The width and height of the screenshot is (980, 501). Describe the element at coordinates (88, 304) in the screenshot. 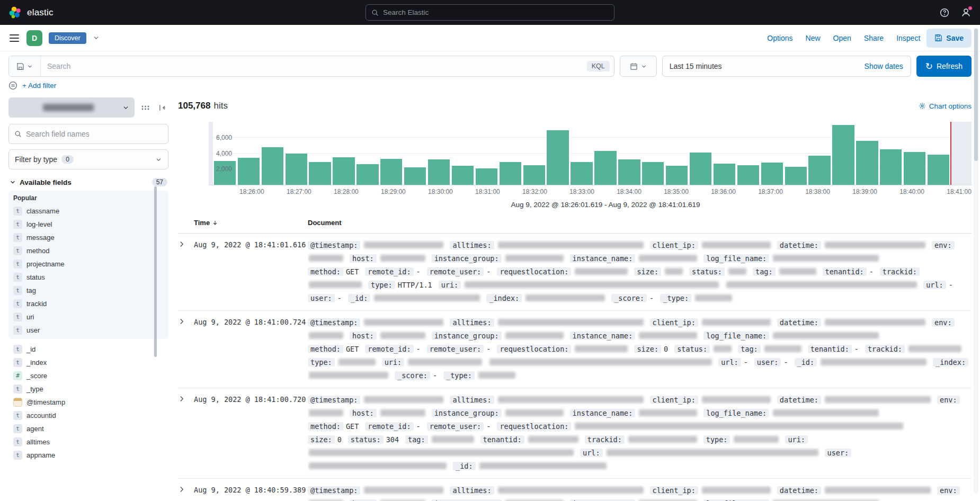

I see `field-item-trackid: ttrackid` at that location.